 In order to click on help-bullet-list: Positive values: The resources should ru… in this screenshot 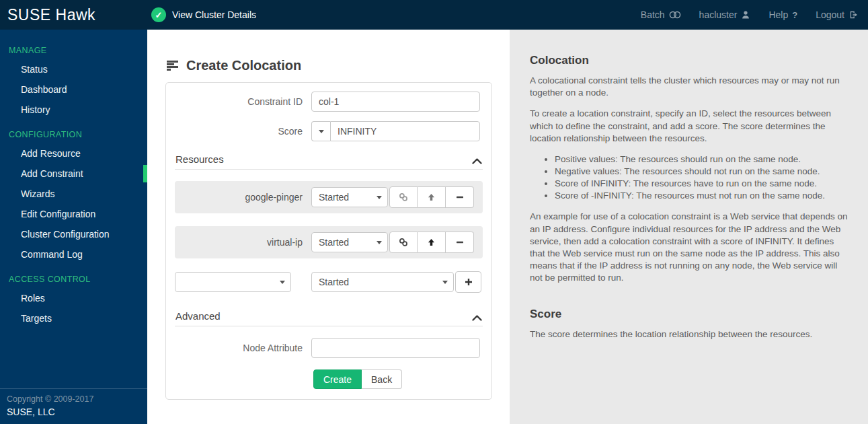, I will do `click(688, 178)`.